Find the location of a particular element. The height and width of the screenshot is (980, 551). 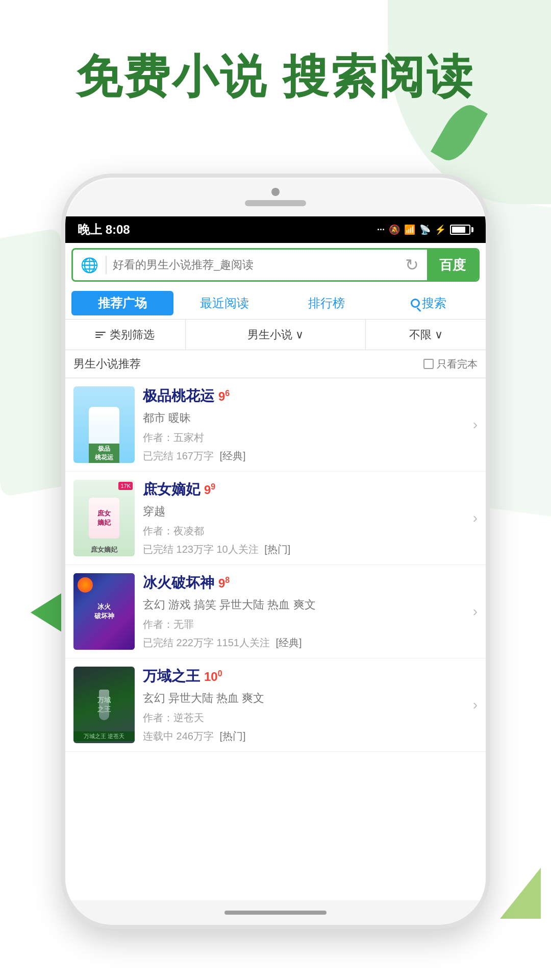

nav-tabs: 推荐广场 最近阅读 排行榜 搜索 is located at coordinates (276, 303).